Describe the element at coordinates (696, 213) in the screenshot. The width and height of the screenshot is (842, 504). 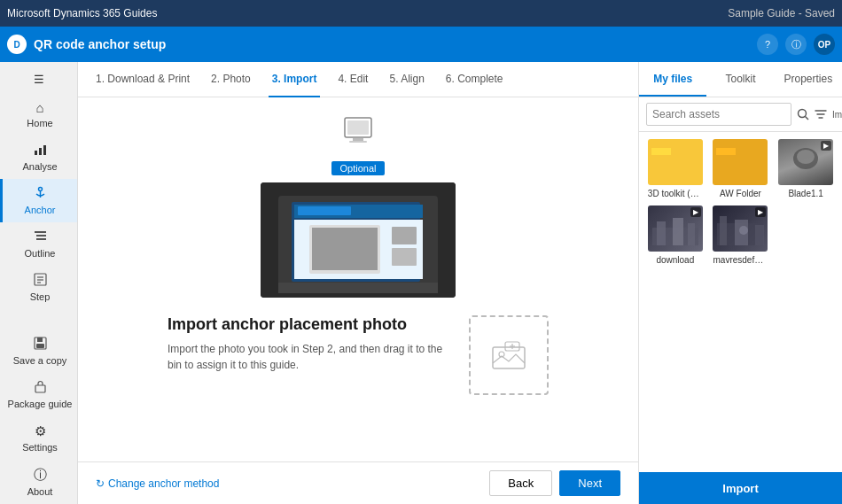
I see `asset-badge-download: ▶` at that location.